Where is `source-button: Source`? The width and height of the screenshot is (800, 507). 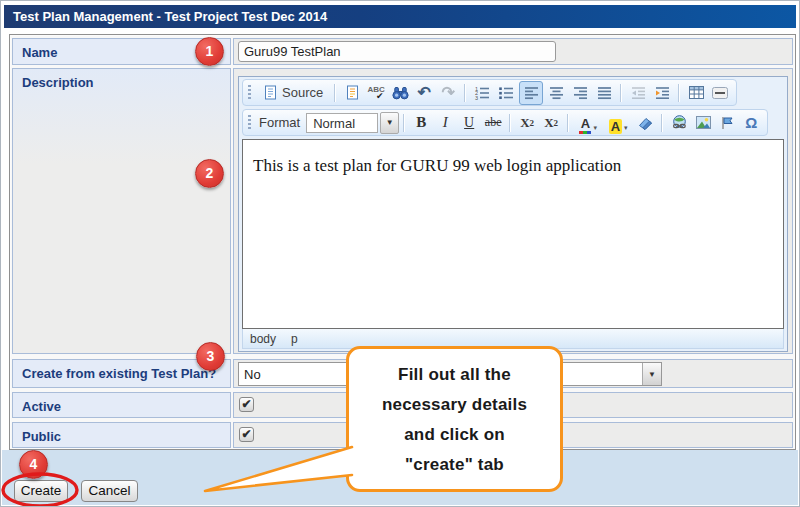
source-button: Source is located at coordinates (294, 93).